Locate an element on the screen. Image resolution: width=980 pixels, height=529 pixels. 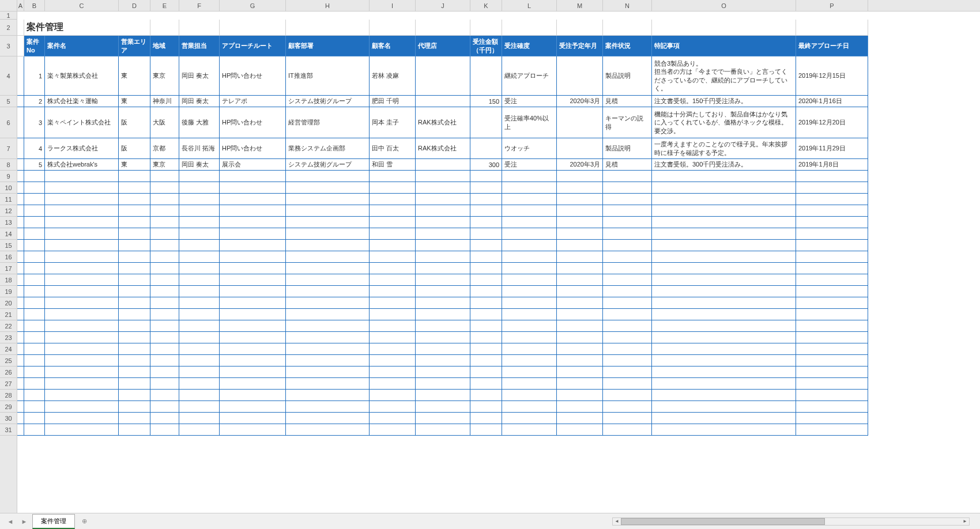
cell-due: 2020年3月 is located at coordinates (580, 101).